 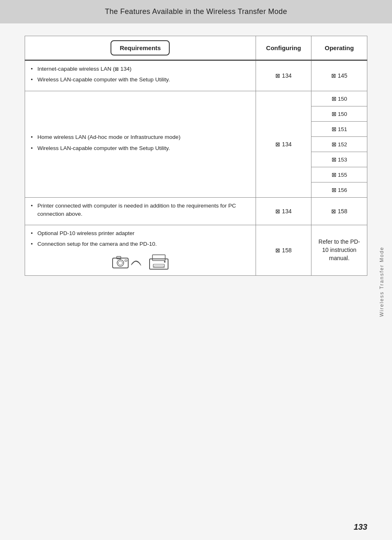 I want to click on configuring-ref-2: ⊠ 134, so click(x=284, y=144).